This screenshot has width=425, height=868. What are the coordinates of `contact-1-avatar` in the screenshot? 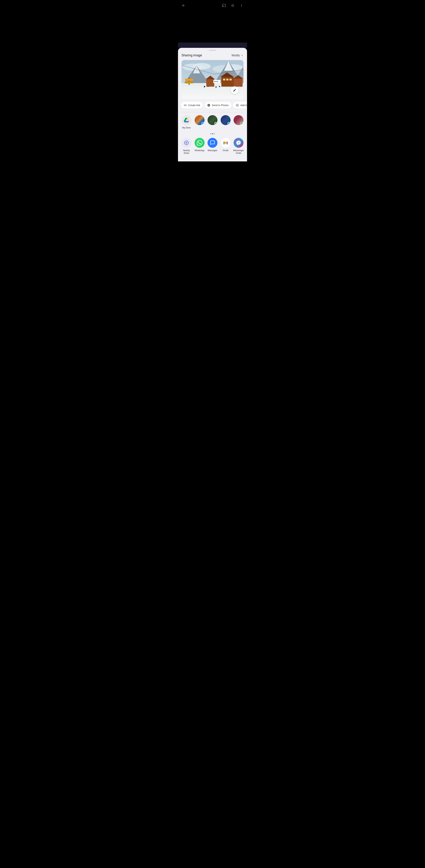 It's located at (199, 120).